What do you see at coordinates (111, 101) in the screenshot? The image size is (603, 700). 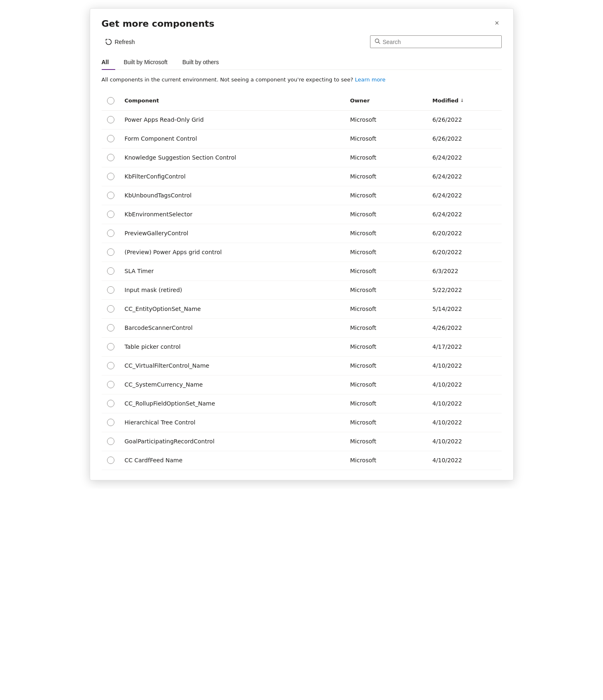 I see `th-select` at bounding box center [111, 101].